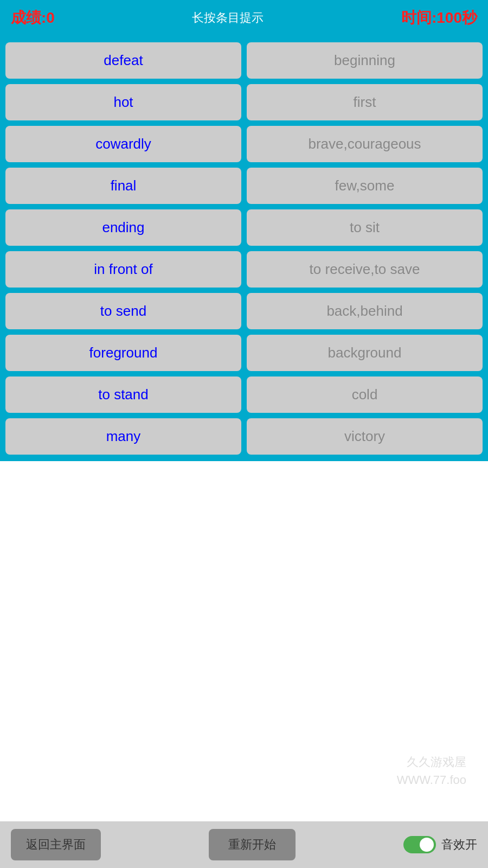  Describe the element at coordinates (364, 228) in the screenshot. I see `word-button-to-sit: to sit` at that location.